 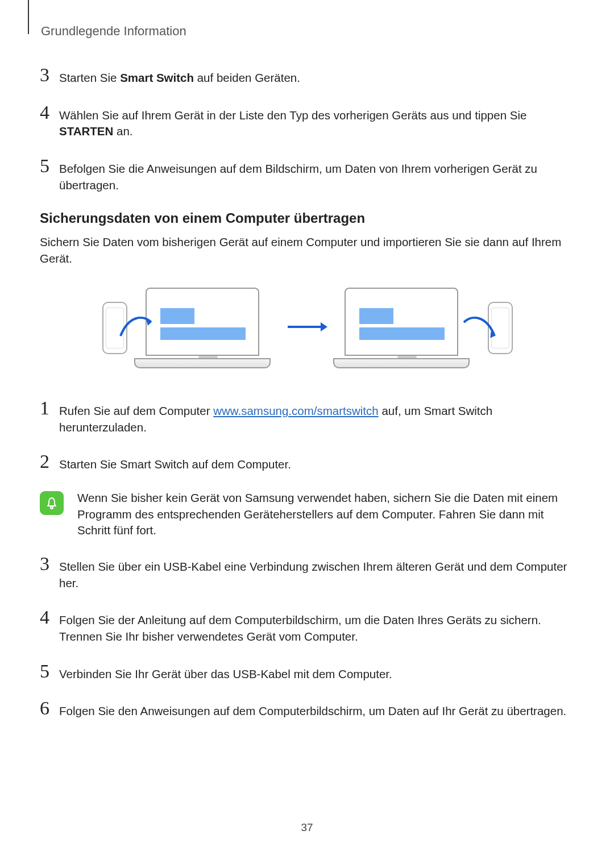 I want to click on step-b-1: 1 Rufen Sie auf dem Computer www.samsung…, so click(x=308, y=417).